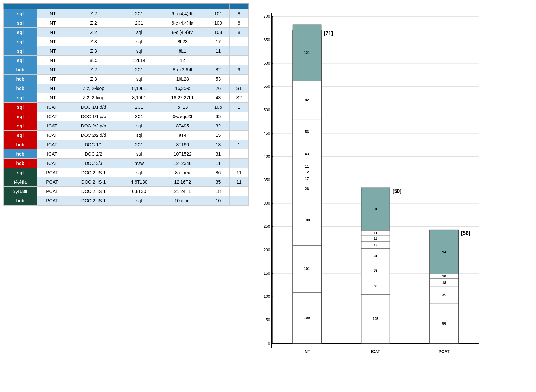  What do you see at coordinates (307, 100) in the screenshot?
I see `svg-text: 82` at bounding box center [307, 100].